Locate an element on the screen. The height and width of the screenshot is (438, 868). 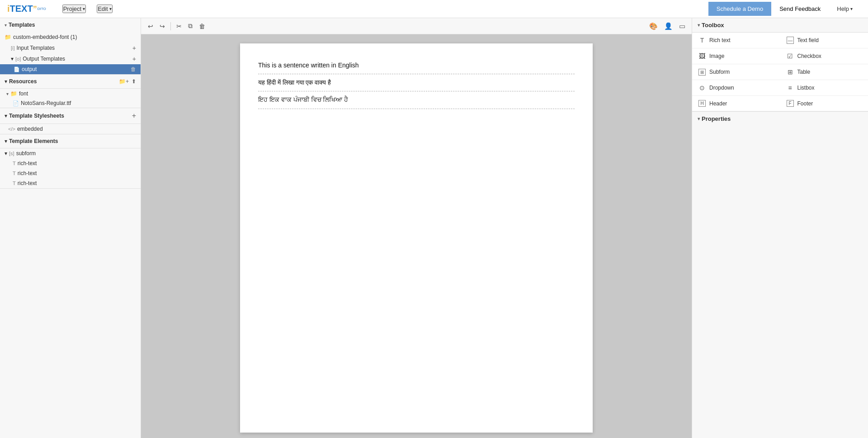
te-chevron is located at coordinates (6, 141).